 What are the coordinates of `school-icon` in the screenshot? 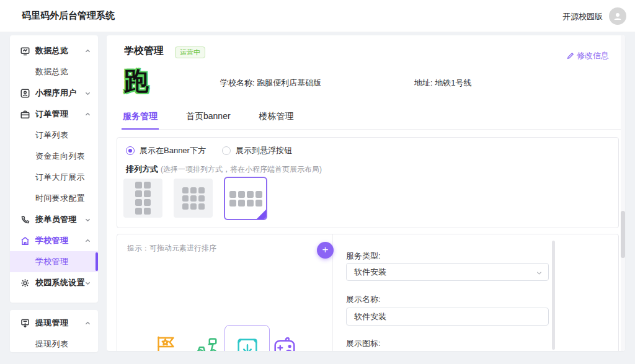 It's located at (25, 241).